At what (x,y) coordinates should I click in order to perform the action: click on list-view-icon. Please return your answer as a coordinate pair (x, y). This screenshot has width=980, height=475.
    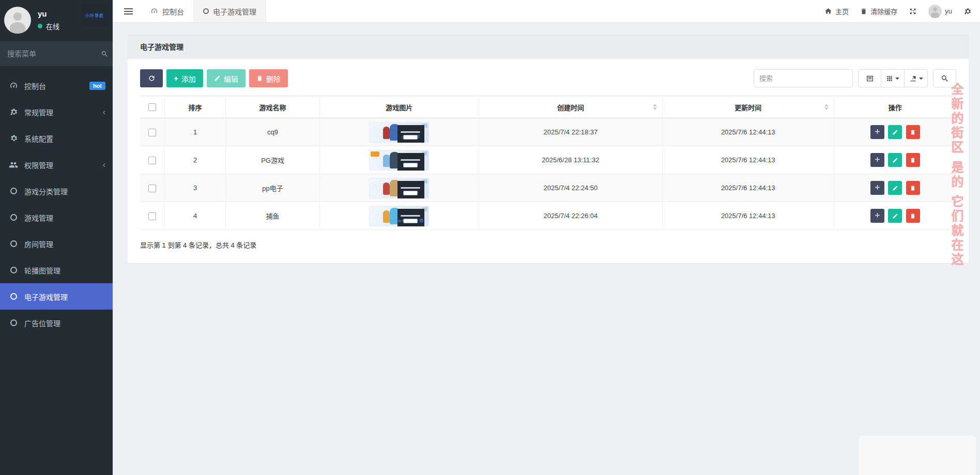
    Looking at the image, I should click on (870, 79).